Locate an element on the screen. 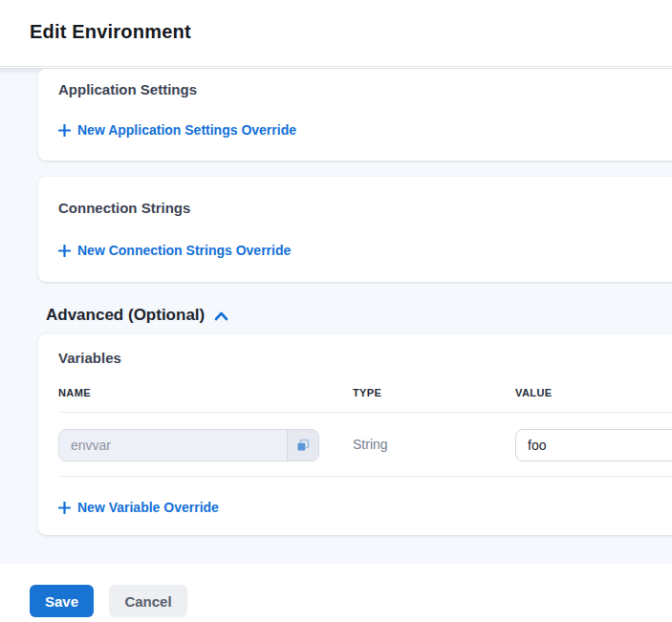  column-header-type: TYPE is located at coordinates (367, 393).